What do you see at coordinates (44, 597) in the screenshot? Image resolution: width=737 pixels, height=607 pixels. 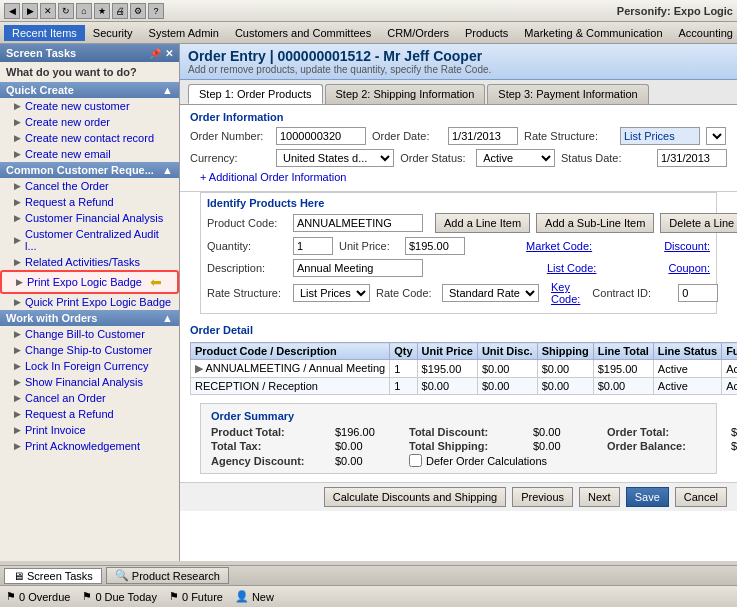 I see `overdue-label: 0 Overdue` at bounding box center [44, 597].